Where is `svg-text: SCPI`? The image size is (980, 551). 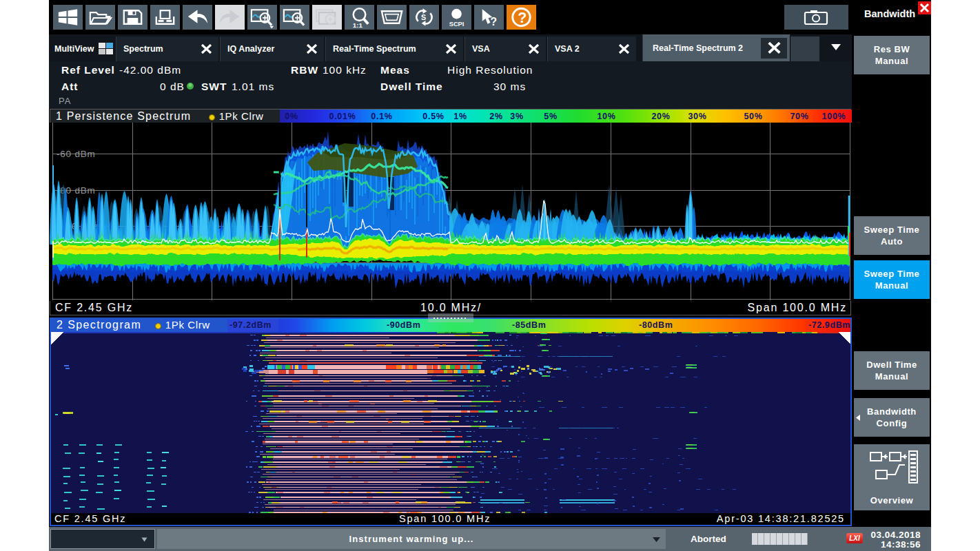 svg-text: SCPI is located at coordinates (457, 24).